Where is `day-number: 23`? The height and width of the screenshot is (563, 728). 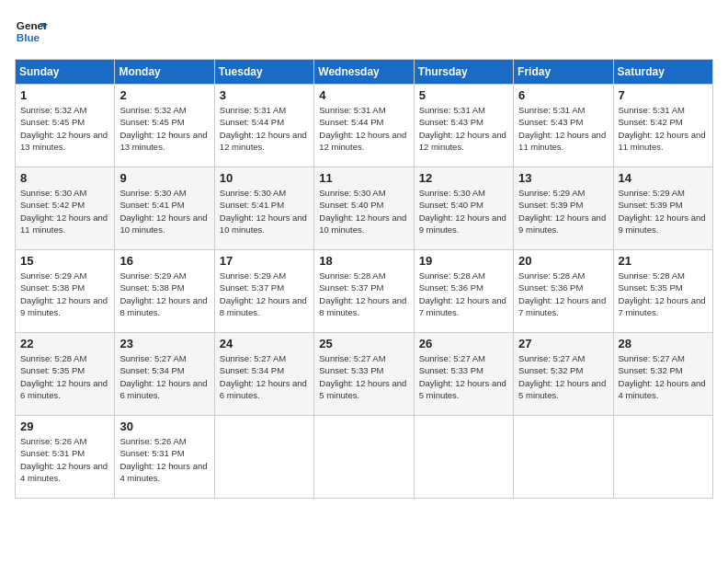
day-number: 23 is located at coordinates (164, 344).